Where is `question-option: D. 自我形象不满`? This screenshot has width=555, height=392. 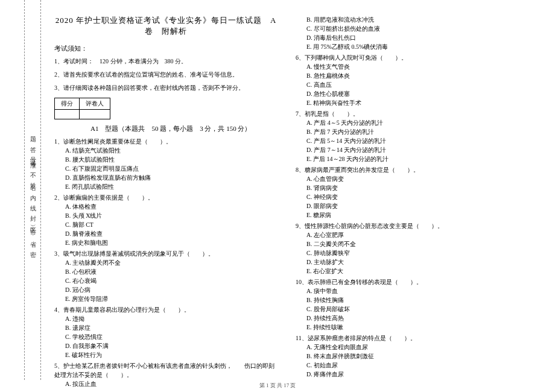 question-option: D. 自我形象不满 is located at coordinates (171, 346).